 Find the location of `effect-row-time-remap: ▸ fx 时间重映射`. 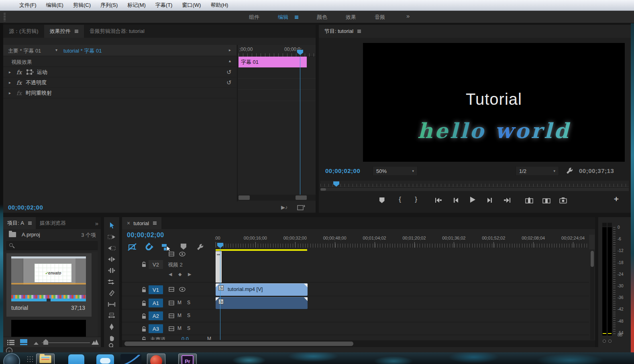

effect-row-time-remap: ▸ fx 时间重映射 is located at coordinates (120, 93).